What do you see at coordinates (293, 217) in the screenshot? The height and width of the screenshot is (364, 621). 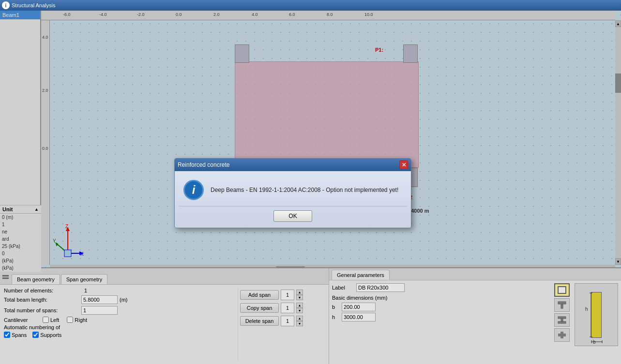 I see `modal-footer: OK` at bounding box center [293, 217].